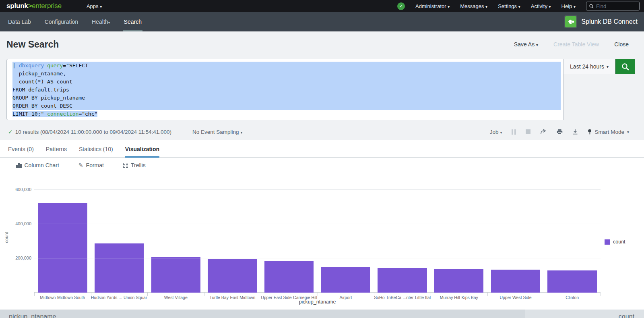 The image size is (644, 318). What do you see at coordinates (93, 132) in the screenshot?
I see `results-summary: 10 results (08/04/2024 11:00:00.000 to 0…` at bounding box center [93, 132].